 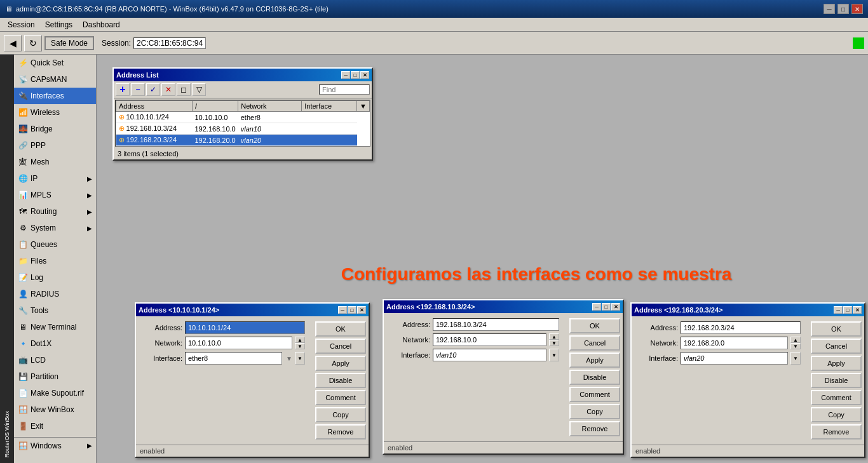 I want to click on sidebar-item-system: ⚙ System ▶, so click(x=55, y=228).